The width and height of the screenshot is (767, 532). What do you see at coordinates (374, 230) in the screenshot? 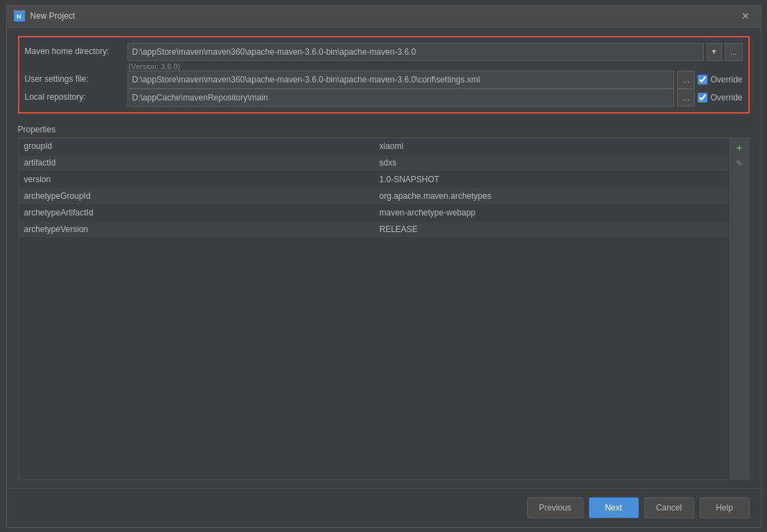
I see `table-row: archetypeVersion RELEASE` at bounding box center [374, 230].